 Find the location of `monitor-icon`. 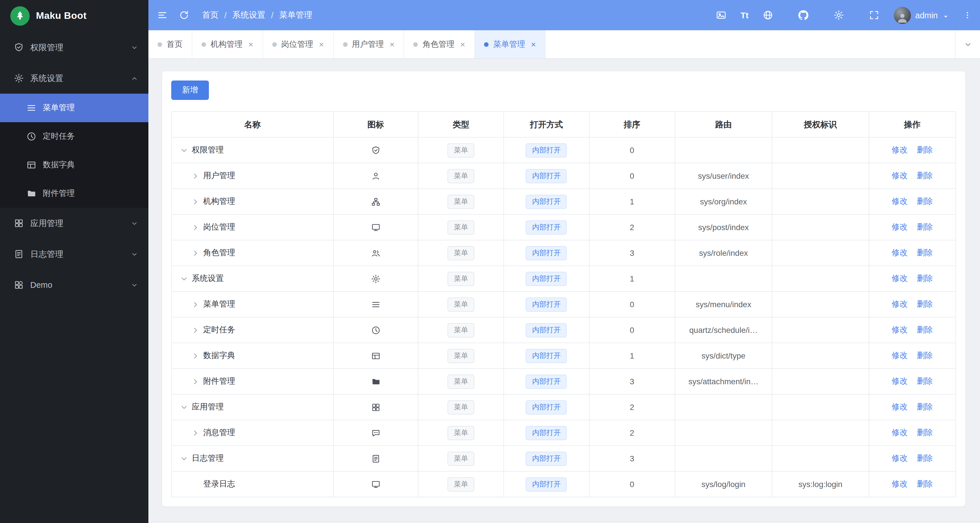

monitor-icon is located at coordinates (376, 485).